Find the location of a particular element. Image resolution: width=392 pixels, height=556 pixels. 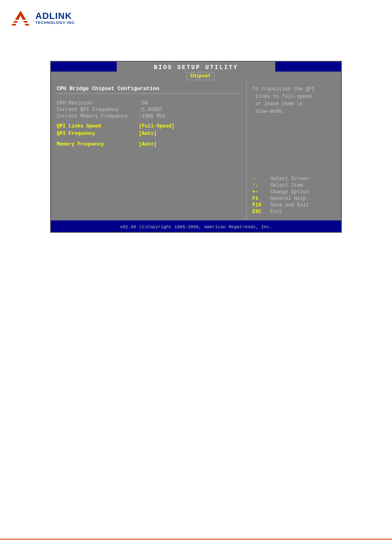

key-esc: ESC Exit is located at coordinates (294, 212).